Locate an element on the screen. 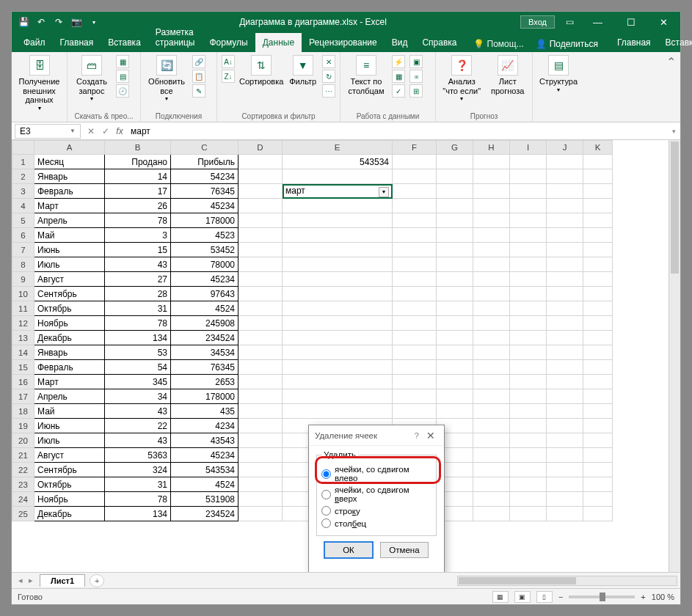 Image resolution: width=692 pixels, height=616 pixels. tab-file: Файл is located at coordinates (34, 43).